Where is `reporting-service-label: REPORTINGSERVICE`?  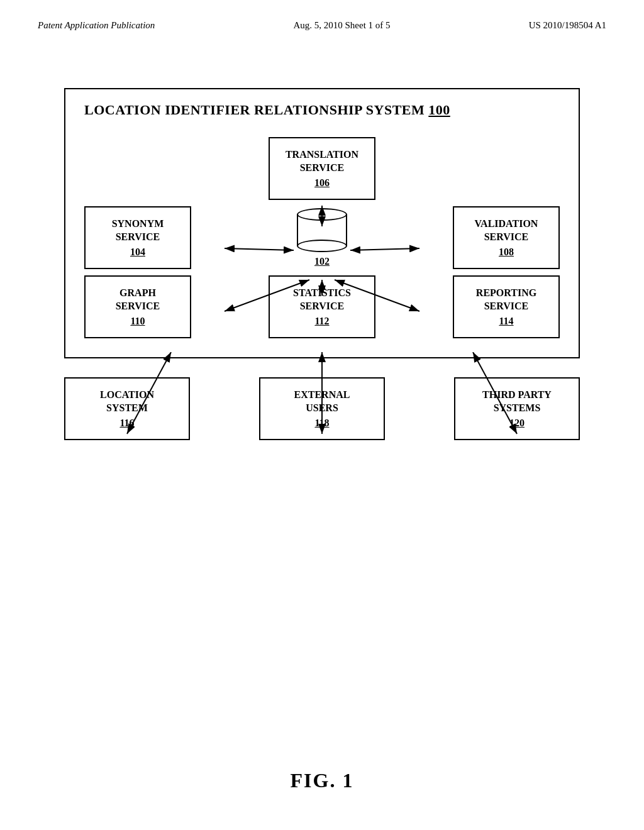 reporting-service-label: REPORTINGSERVICE is located at coordinates (506, 300).